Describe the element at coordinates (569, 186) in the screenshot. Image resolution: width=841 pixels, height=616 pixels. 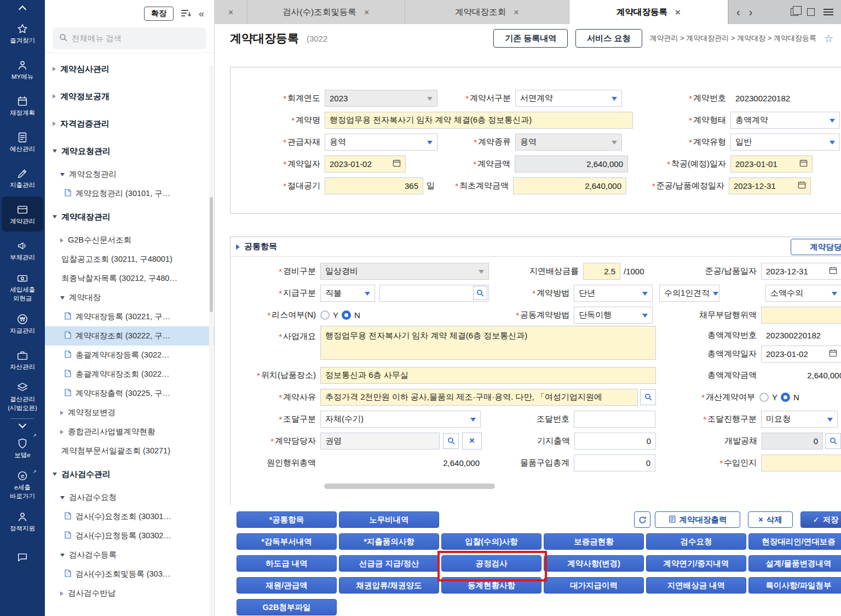
I see `first-amount-input: 2,640,000` at that location.